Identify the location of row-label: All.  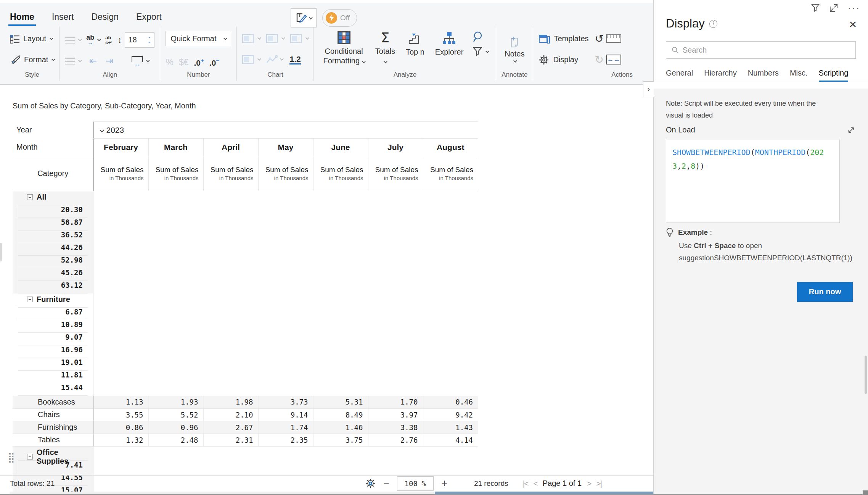
(53, 199).